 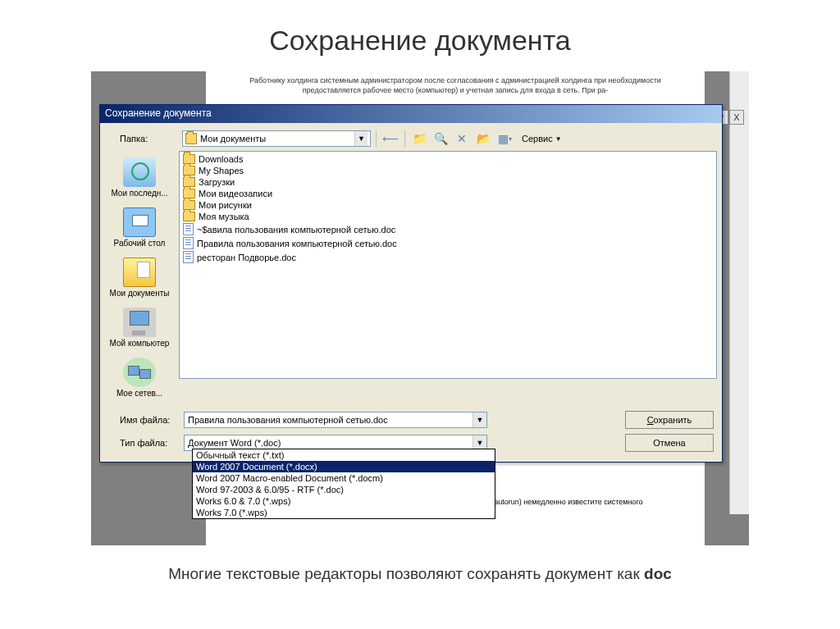 What do you see at coordinates (344, 478) in the screenshot?
I see `filetype-option: Word 2007 Macro-enabled Document (*.docm…` at bounding box center [344, 478].